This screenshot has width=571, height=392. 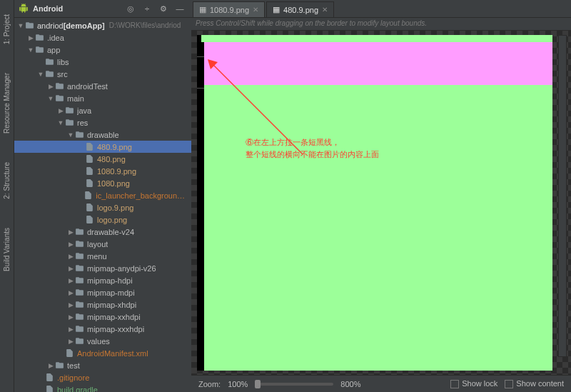 I want to click on minimize-icon: —, so click(x=180, y=9).